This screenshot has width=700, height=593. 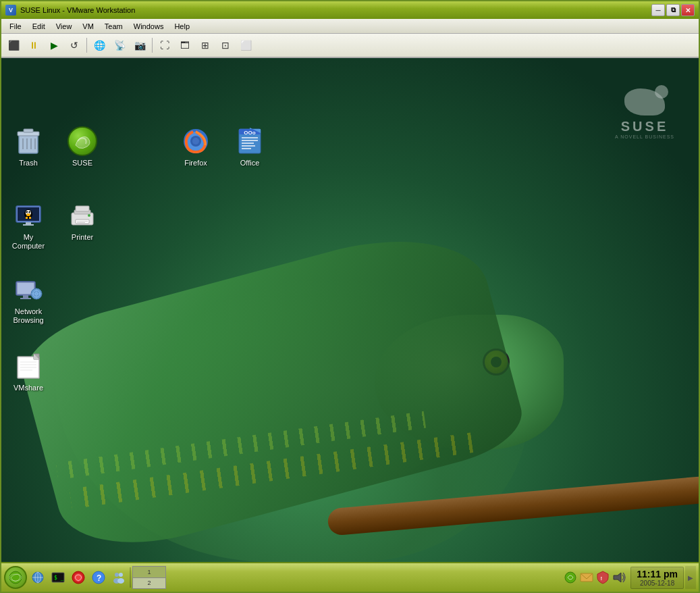 I want to click on stop-button: ⬛, so click(x=14, y=45).